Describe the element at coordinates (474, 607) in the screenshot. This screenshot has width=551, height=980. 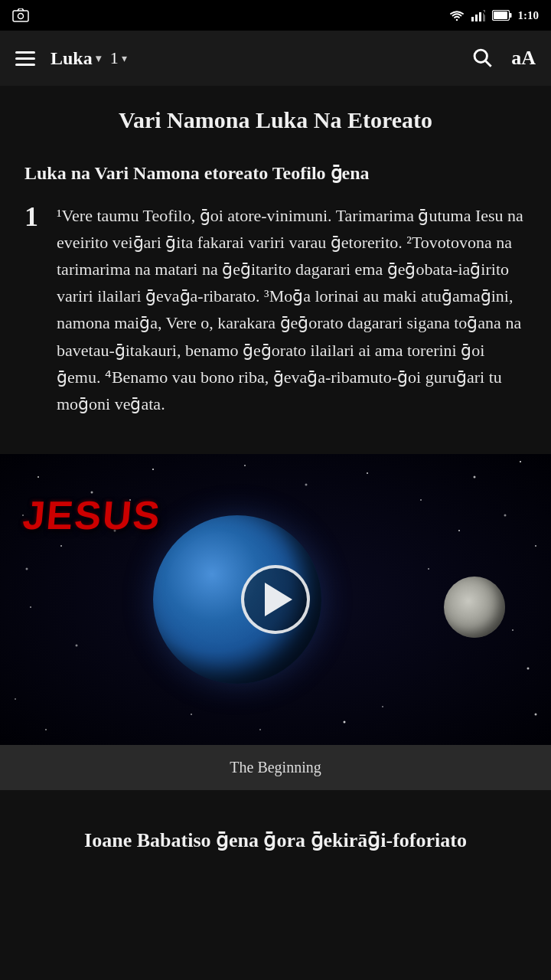
I see `moon-graphic` at that location.